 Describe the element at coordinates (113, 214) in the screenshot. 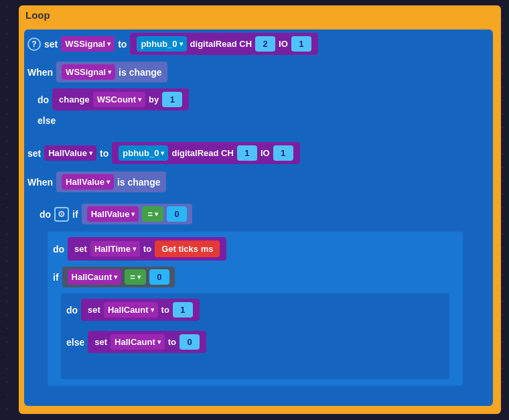

I see `hallvalue-dropdown-if: HallValue` at that location.